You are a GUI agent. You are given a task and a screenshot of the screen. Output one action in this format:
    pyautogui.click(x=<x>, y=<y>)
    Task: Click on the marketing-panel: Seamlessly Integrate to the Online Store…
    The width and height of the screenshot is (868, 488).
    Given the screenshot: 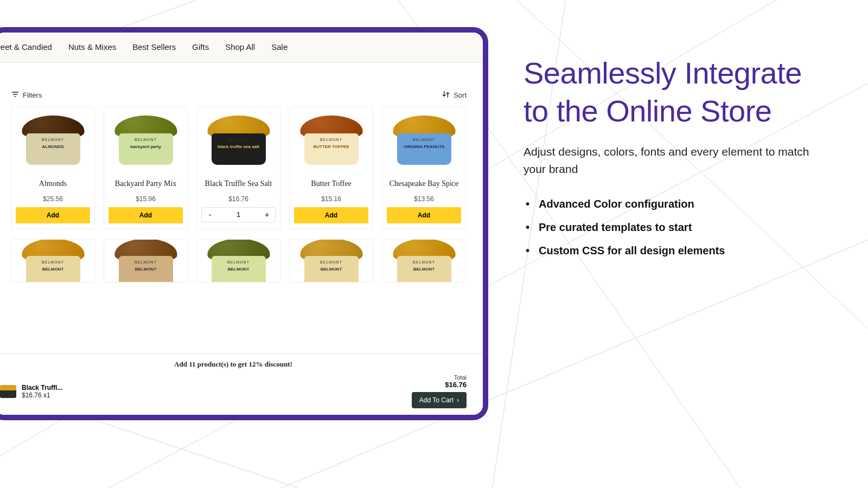 What is the action you would take?
    pyautogui.click(x=675, y=158)
    